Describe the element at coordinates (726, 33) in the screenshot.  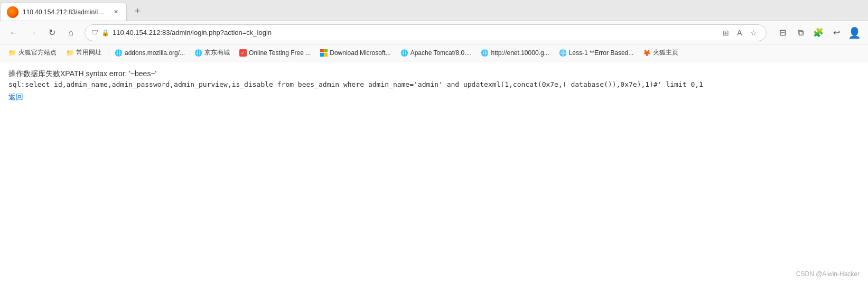
I see `grid-icon: ⊞` at that location.